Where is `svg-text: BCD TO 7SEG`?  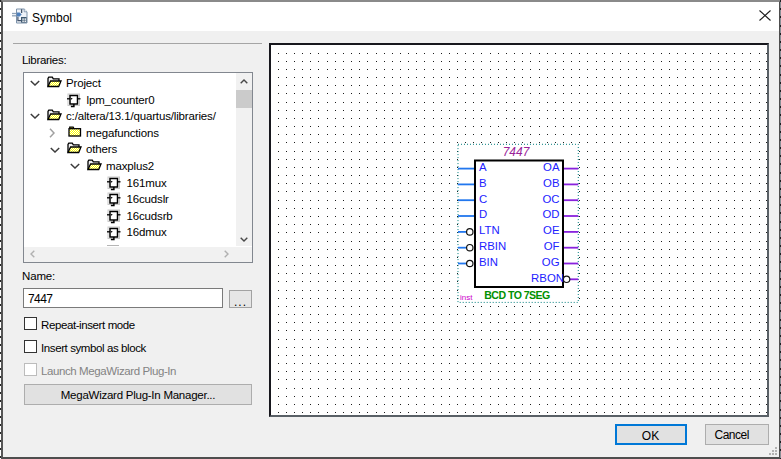
svg-text: BCD TO 7SEG is located at coordinates (517, 295).